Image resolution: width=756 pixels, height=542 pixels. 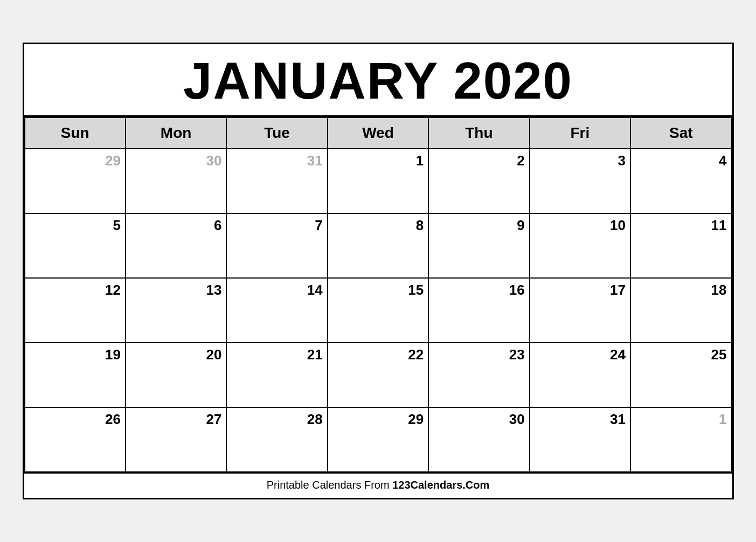 I want to click on day-number: 7, so click(x=277, y=225).